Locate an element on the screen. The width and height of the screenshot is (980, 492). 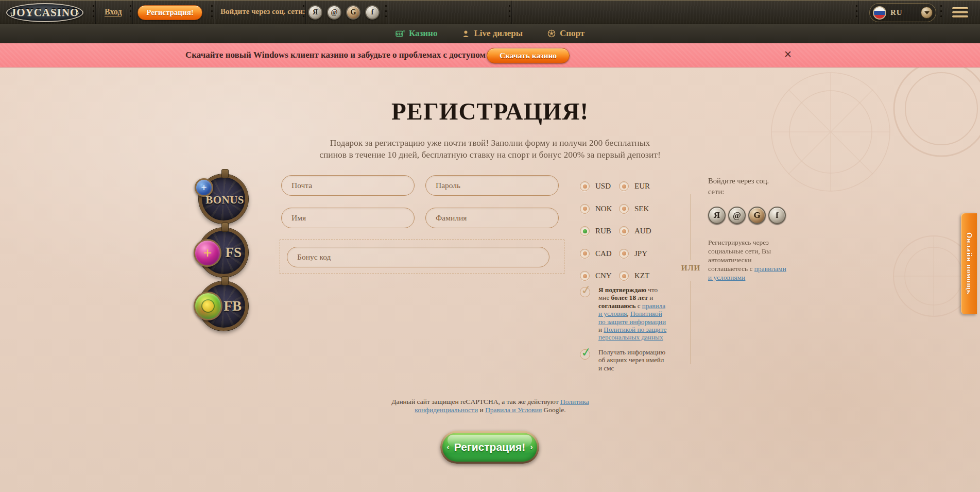
bonus-medallions: + BONUS + FS FB is located at coordinates (228, 255).